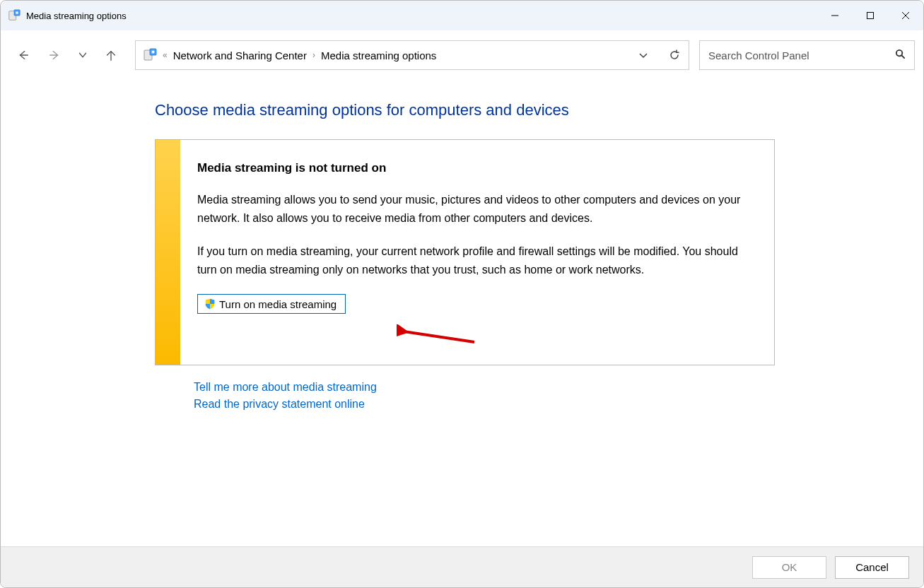 The width and height of the screenshot is (924, 588). What do you see at coordinates (83, 55) in the screenshot?
I see `recent-locations-button` at bounding box center [83, 55].